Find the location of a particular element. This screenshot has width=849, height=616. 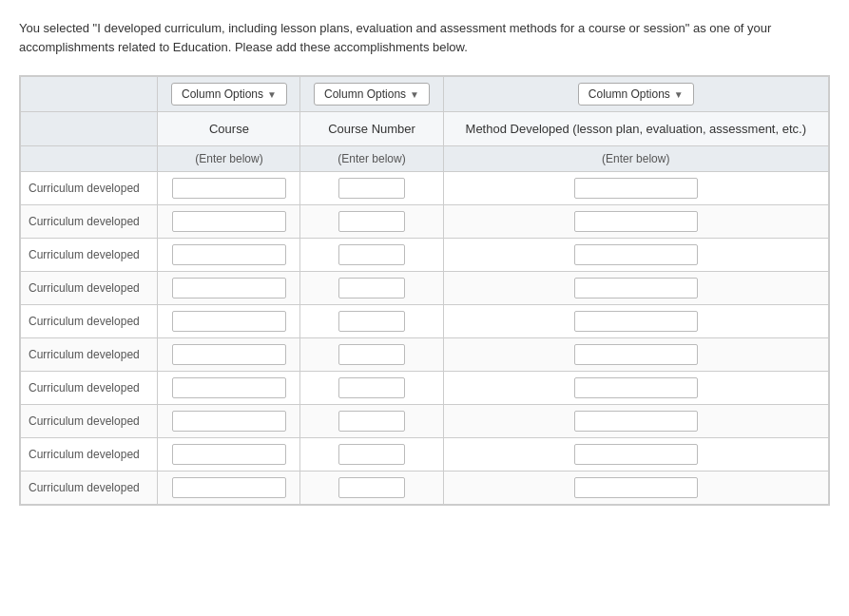

col2-header-label: Course Number is located at coordinates (372, 129).